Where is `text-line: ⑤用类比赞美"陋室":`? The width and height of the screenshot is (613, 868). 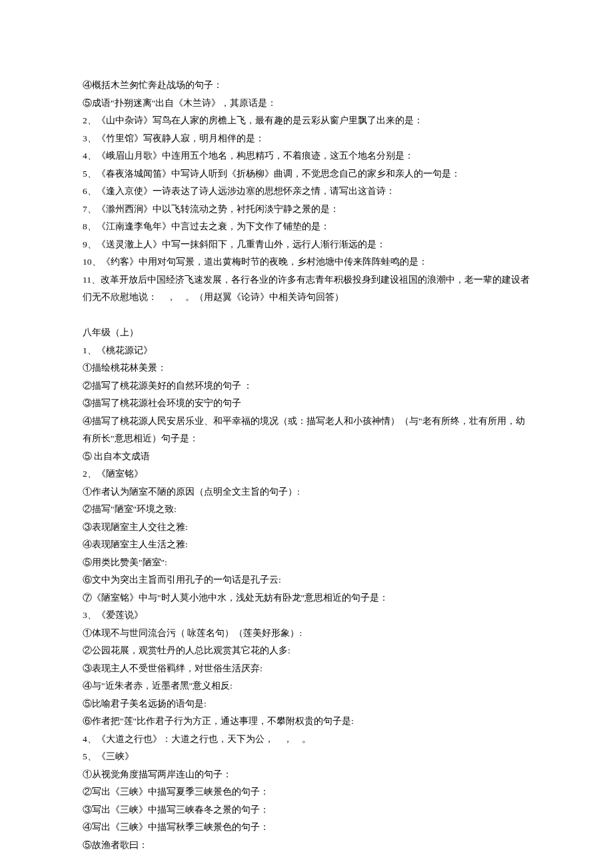 text-line: ⑤用类比赞美"陋室": is located at coordinates (306, 563).